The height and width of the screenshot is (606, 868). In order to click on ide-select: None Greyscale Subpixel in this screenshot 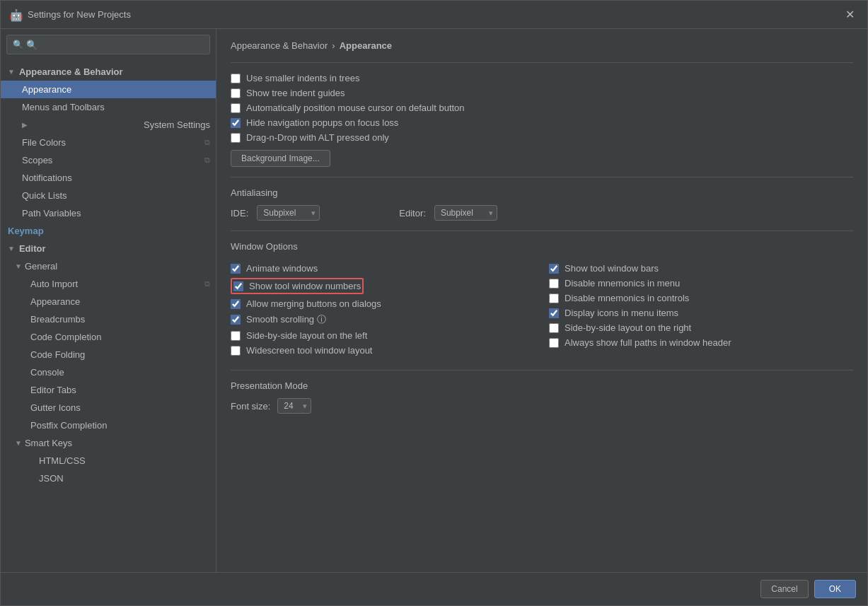, I will do `click(289, 213)`.